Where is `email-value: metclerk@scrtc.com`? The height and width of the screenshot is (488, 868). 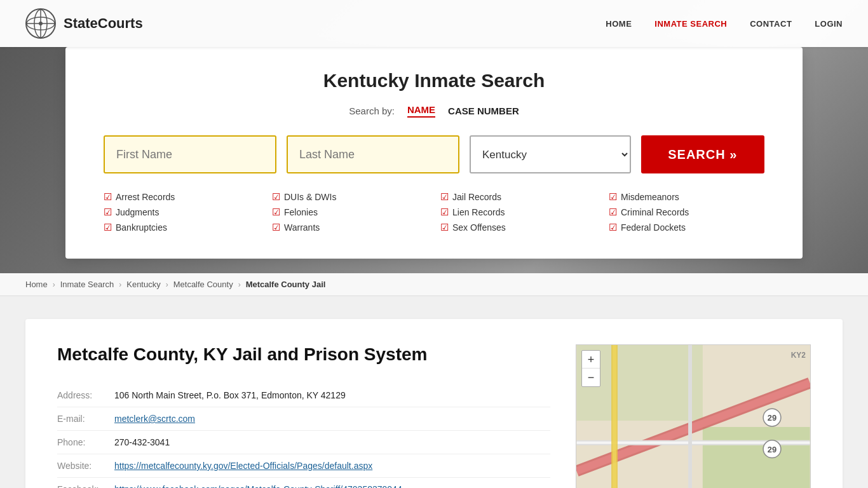
email-value: metclerk@scrtc.com is located at coordinates (332, 419).